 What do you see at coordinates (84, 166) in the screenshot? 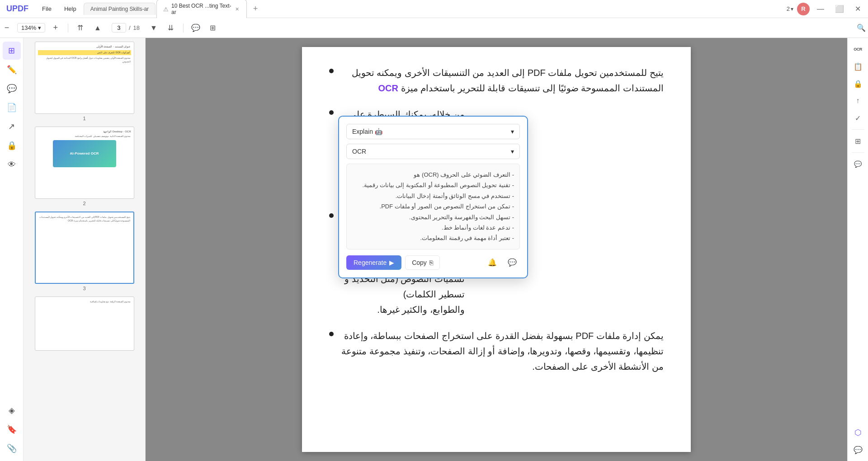
I see `thumbnail-page-2: Desktop - OCR الواجهة محتوى الصفحة الثان…` at bounding box center [84, 166].